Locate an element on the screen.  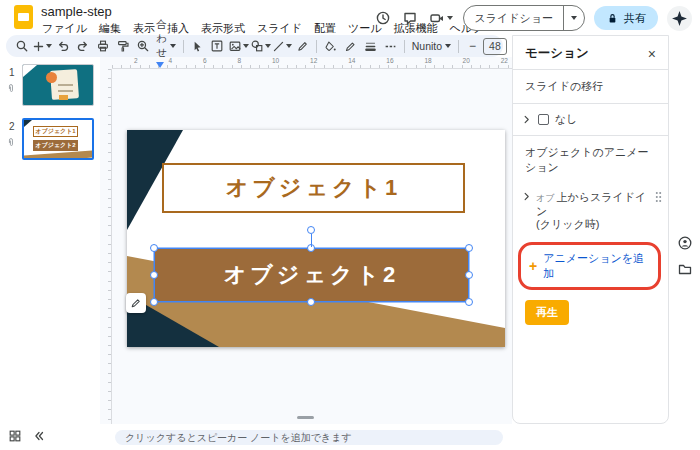
print-button is located at coordinates (102, 46).